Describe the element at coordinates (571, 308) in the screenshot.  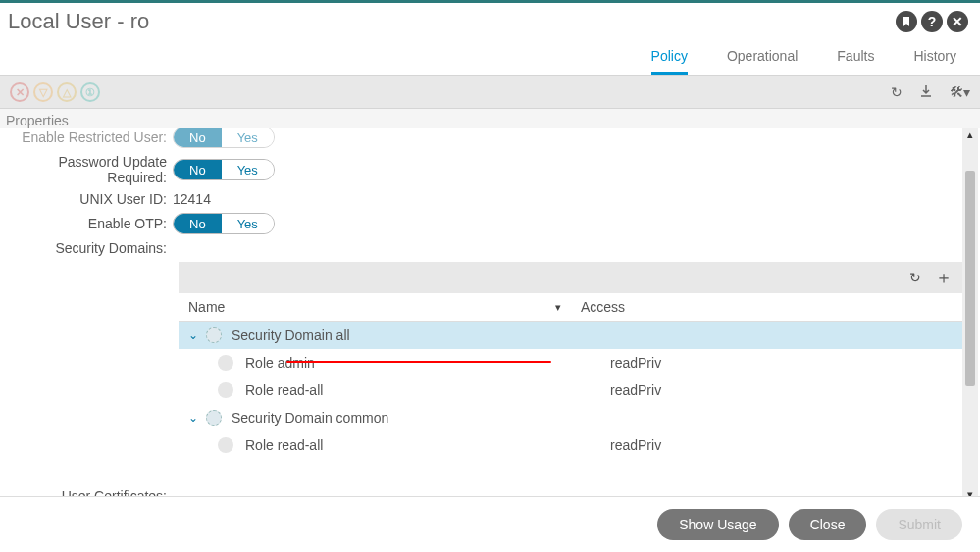
I see `sec-table-header: Name ▾ Access` at that location.